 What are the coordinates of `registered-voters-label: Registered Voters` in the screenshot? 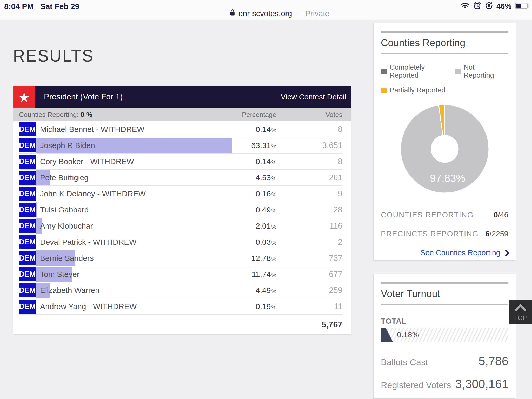 It's located at (416, 385).